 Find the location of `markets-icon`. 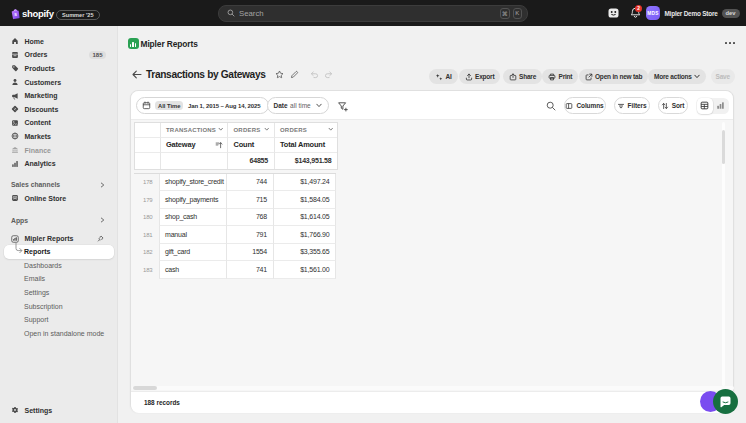

markets-icon is located at coordinates (15, 136).